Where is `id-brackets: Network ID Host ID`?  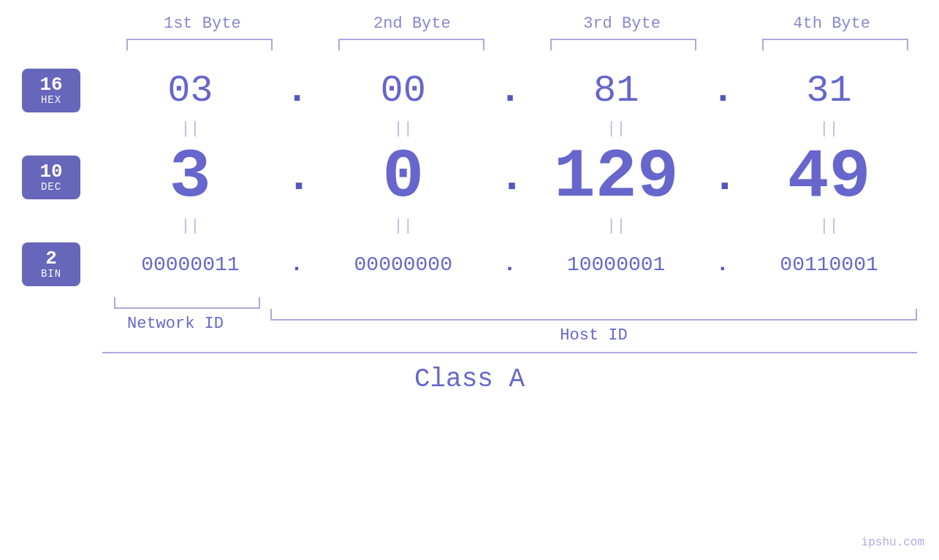 id-brackets: Network ID Host ID is located at coordinates (510, 327).